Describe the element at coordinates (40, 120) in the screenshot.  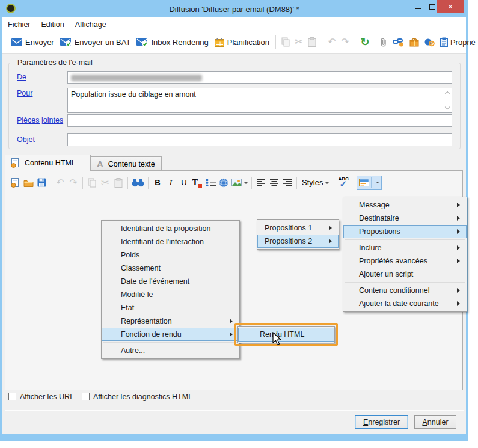
I see `attachments-label-link: Pièces jointes` at that location.